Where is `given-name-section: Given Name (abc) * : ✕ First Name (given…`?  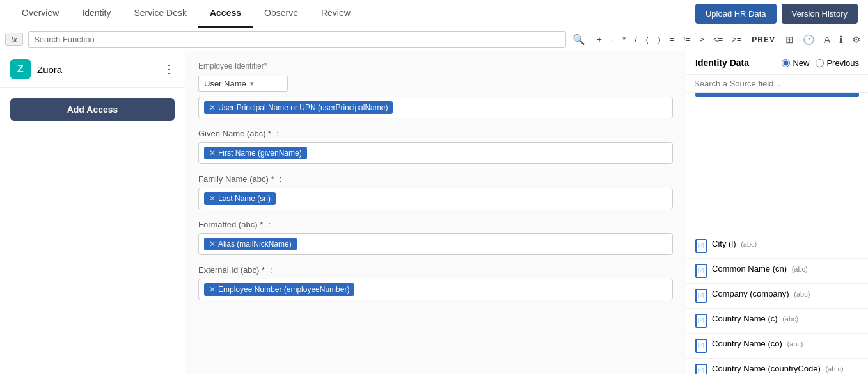 given-name-section: Given Name (abc) * : ✕ First Name (given… is located at coordinates (436, 146).